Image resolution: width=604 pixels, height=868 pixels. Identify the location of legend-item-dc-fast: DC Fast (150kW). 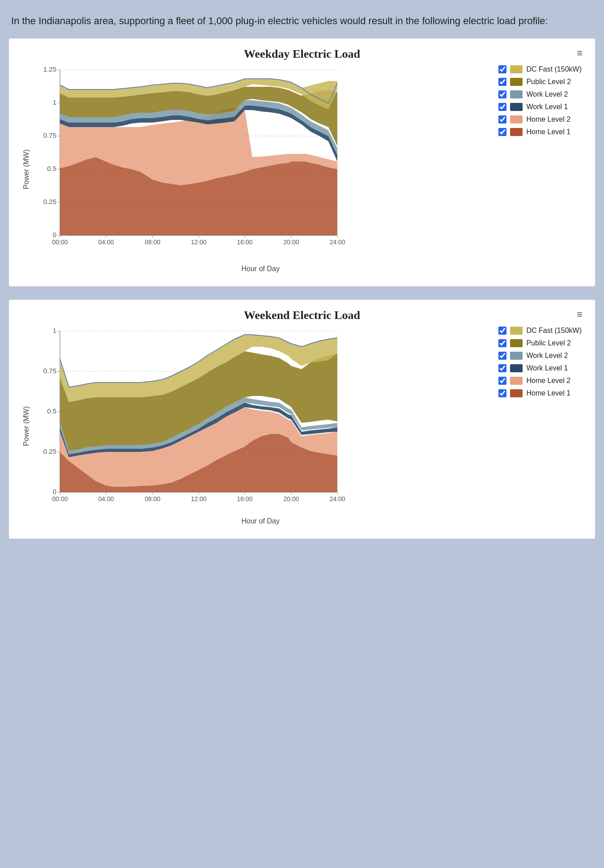
(540, 69).